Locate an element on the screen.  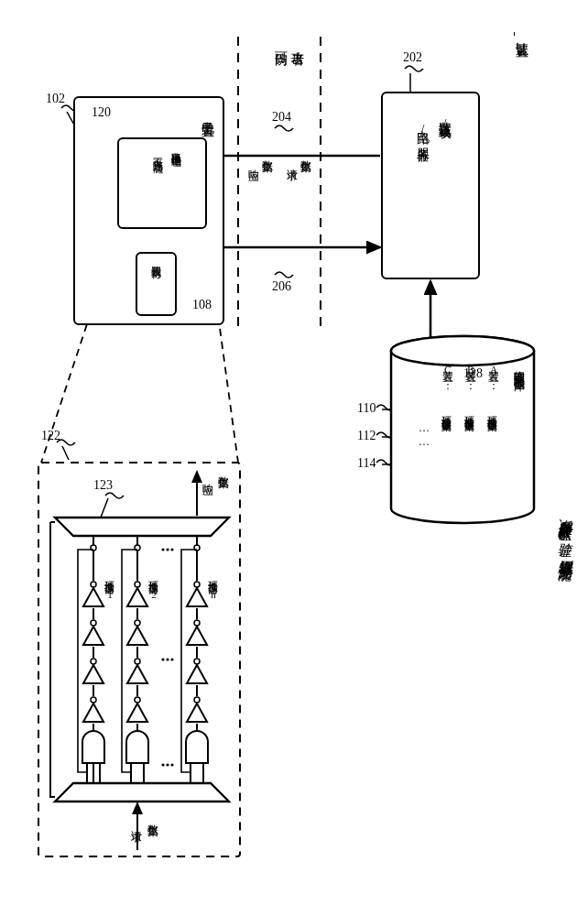
label-ro2: 环形振荡器-2 is located at coordinates (154, 586).